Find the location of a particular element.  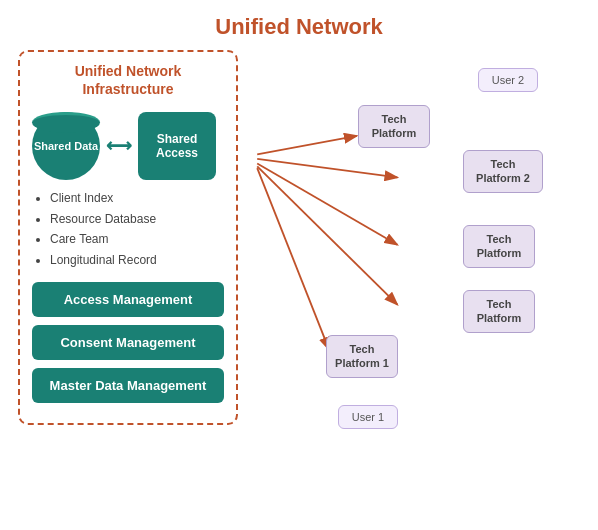

user1-box: User 1 is located at coordinates (368, 417).